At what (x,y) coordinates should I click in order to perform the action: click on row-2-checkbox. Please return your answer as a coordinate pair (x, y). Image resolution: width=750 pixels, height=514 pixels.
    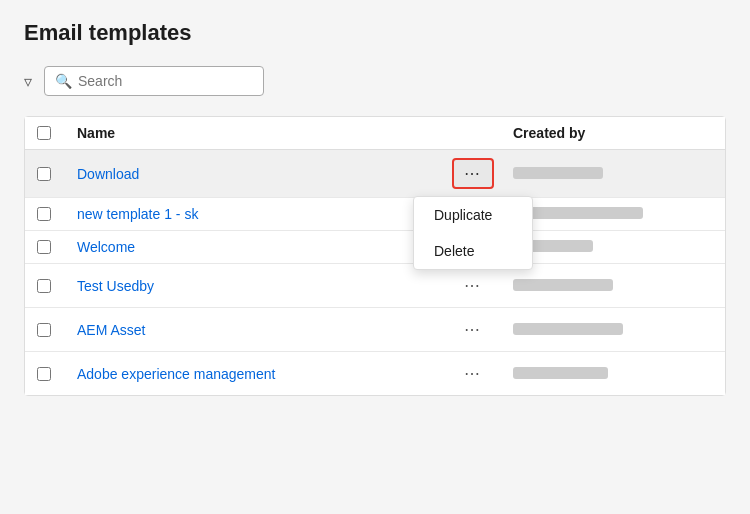
    Looking at the image, I should click on (44, 214).